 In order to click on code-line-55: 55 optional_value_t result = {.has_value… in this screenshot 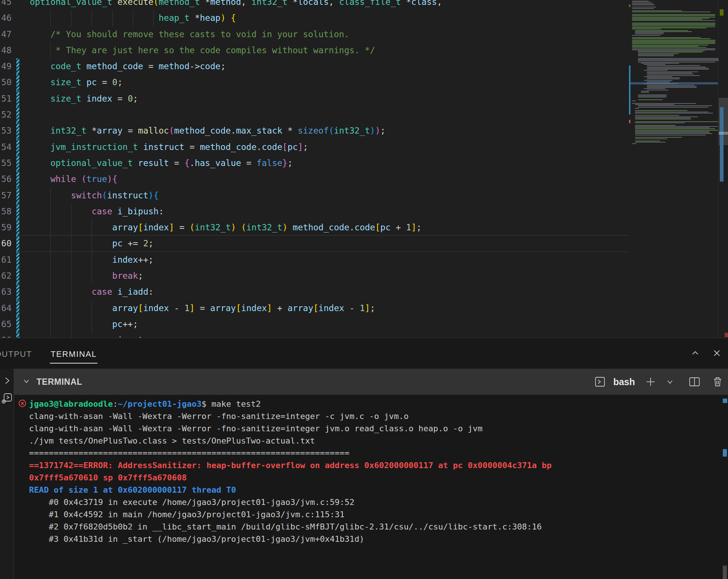, I will do `click(364, 163)`.